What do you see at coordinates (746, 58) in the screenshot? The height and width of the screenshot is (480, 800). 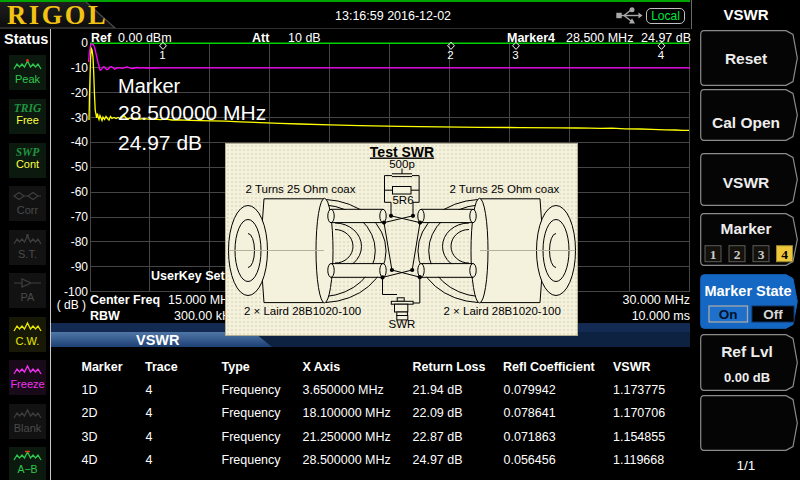 I see `svg-text: Reset` at bounding box center [746, 58].